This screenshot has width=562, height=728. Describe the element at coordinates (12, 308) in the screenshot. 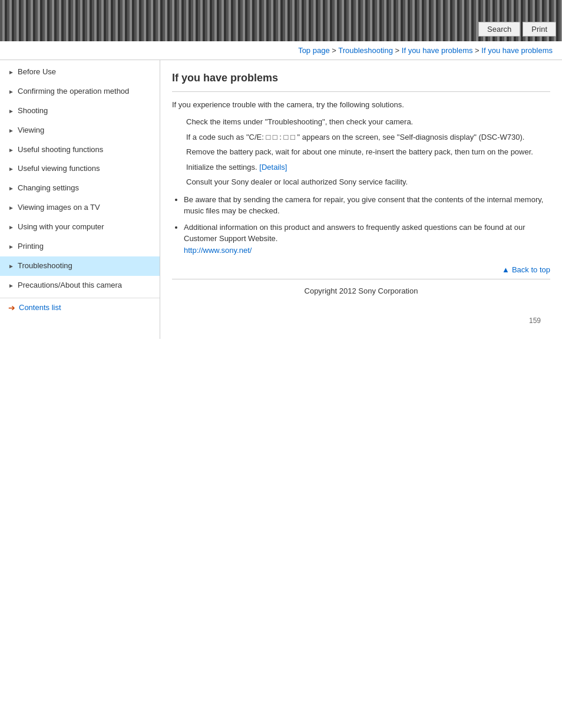

I see `contents-list-arrow-icon: ➔` at that location.